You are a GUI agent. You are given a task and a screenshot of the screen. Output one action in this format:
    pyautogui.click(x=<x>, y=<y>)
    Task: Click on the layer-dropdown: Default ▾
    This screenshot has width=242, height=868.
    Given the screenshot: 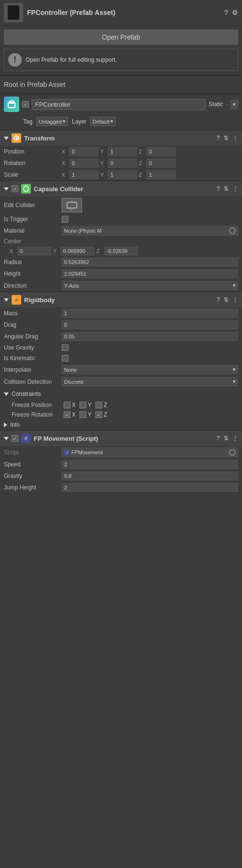 What is the action you would take?
    pyautogui.click(x=103, y=122)
    